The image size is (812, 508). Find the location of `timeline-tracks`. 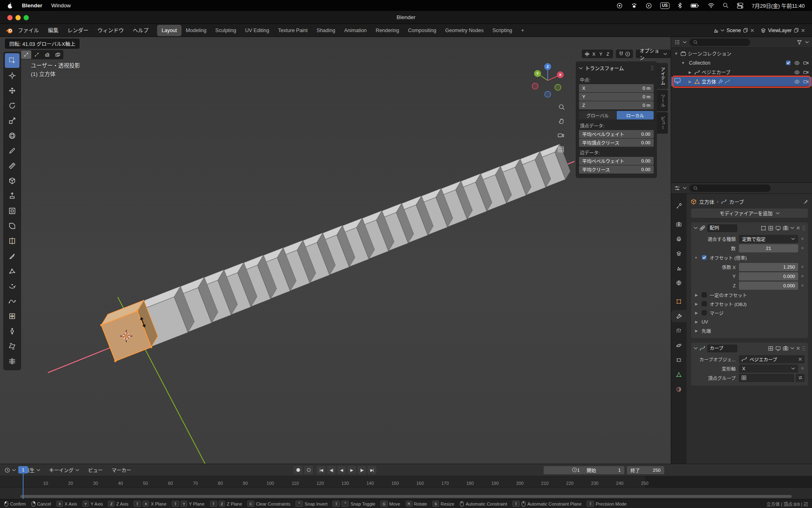

timeline-tracks is located at coordinates (406, 493).